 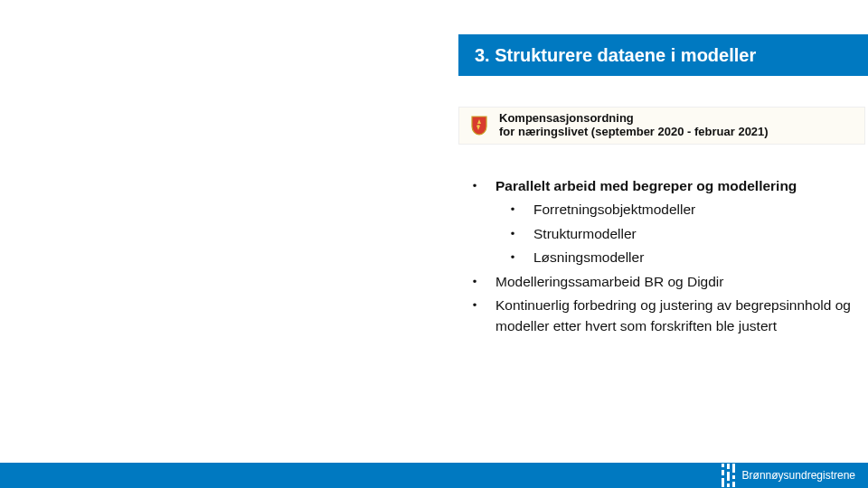 What do you see at coordinates (228, 351) in the screenshot?
I see `data-entity-box: FasteUunngaageligeKostnader` at bounding box center [228, 351].